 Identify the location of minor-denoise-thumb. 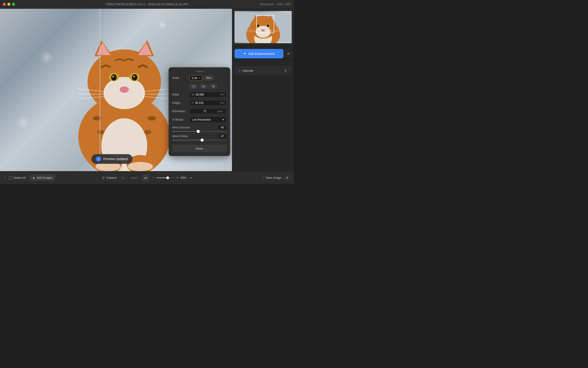
(198, 131).